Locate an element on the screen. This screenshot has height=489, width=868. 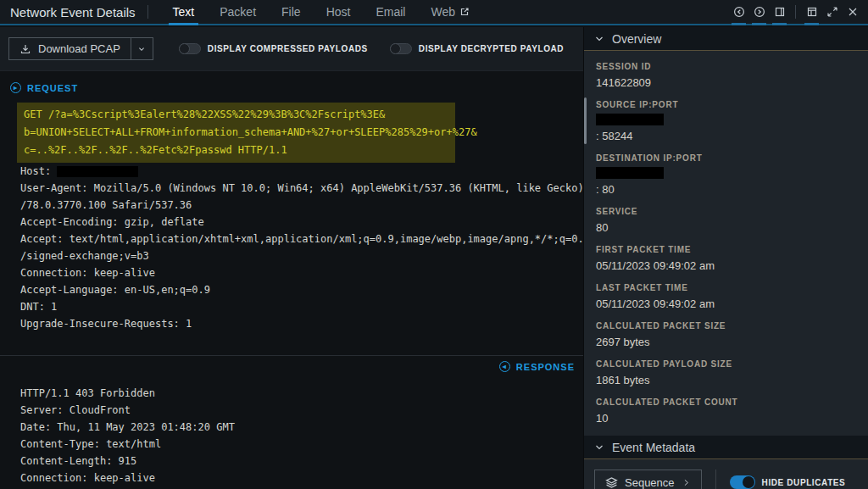
http-request-line: Accept-Language: en-US,en;q=0.9 is located at coordinates (302, 290).